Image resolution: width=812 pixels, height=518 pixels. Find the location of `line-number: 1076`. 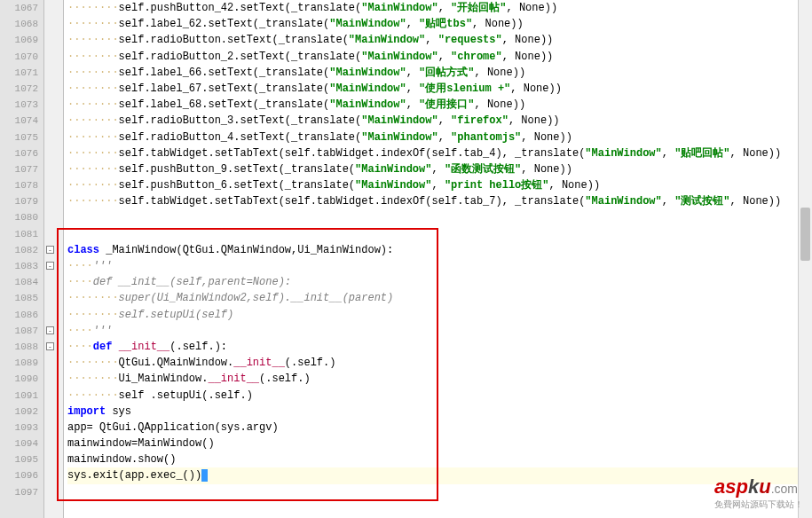

line-number: 1076 is located at coordinates (20, 153).